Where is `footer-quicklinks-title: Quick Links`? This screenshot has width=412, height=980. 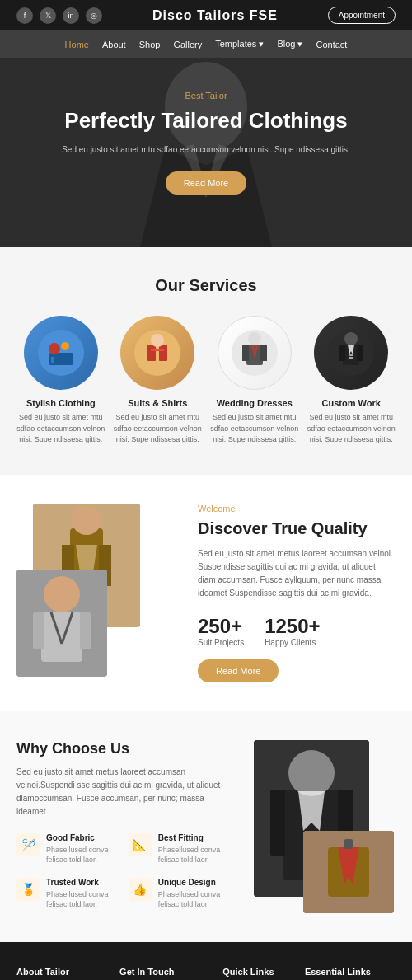 footer-quicklinks-title: Quick Links is located at coordinates (257, 972).